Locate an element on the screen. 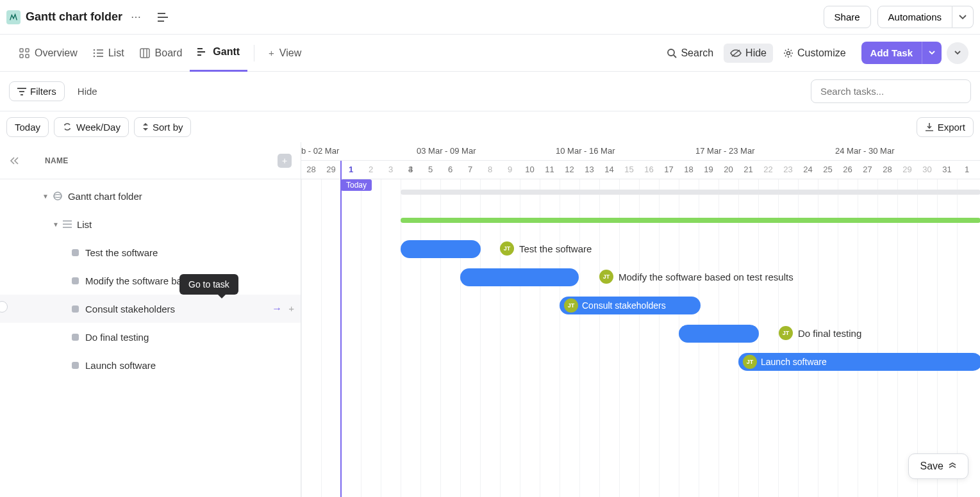  zoom-button: Week/Day is located at coordinates (91, 127).